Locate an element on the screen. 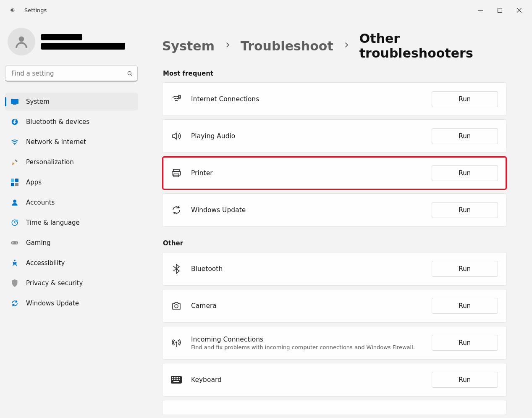 This screenshot has width=532, height=418. sidebar-item-time: Time & language is located at coordinates (71, 223).